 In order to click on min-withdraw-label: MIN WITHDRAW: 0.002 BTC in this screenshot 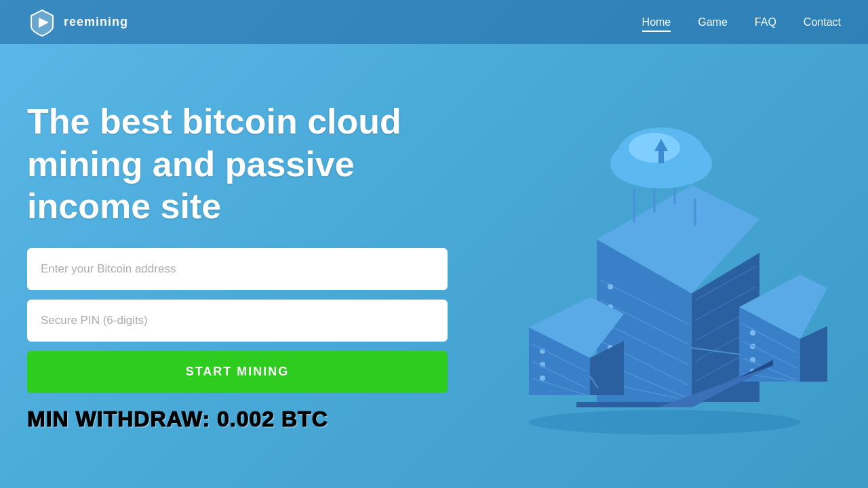, I will do `click(251, 419)`.